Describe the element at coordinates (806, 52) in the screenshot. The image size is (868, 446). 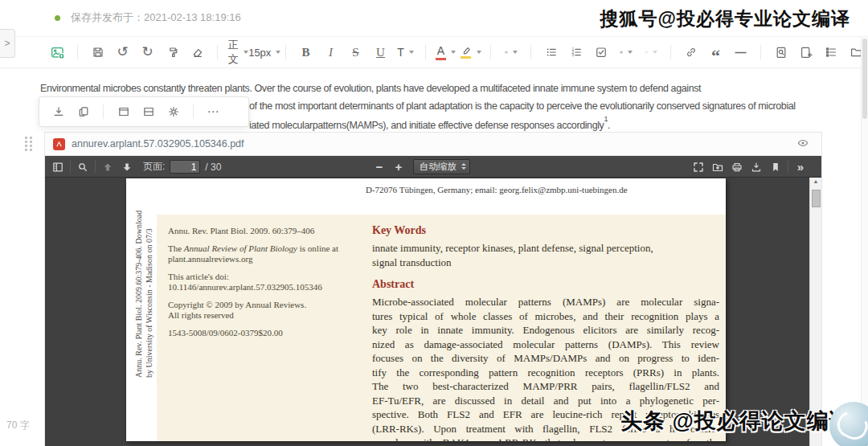
I see `insert-page-button` at that location.